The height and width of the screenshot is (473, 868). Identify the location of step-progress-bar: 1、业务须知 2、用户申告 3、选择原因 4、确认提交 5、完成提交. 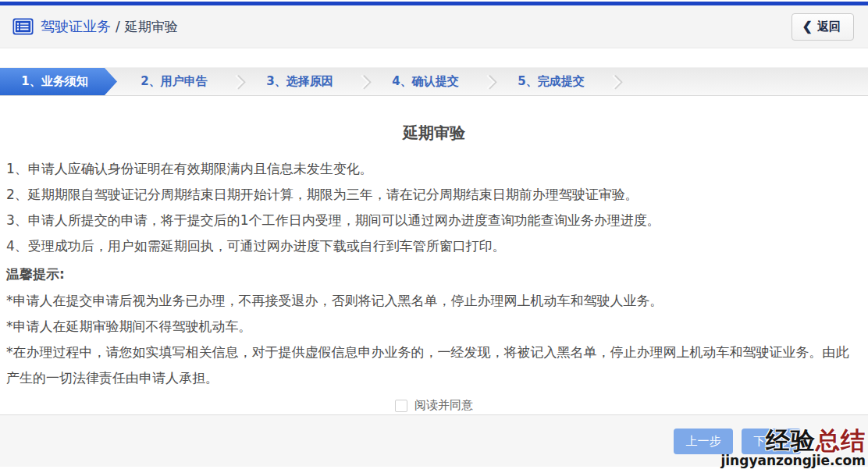
(434, 81).